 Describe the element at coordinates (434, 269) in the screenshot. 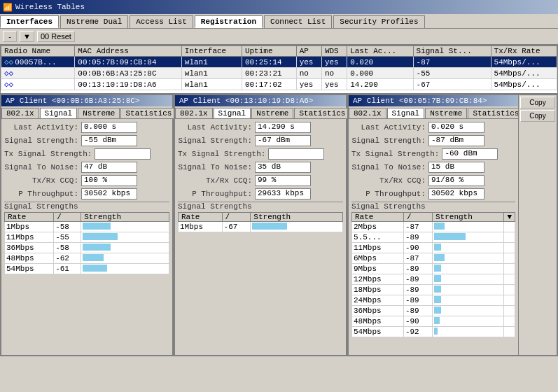

I see `list-item: 9Mbps -89` at that location.